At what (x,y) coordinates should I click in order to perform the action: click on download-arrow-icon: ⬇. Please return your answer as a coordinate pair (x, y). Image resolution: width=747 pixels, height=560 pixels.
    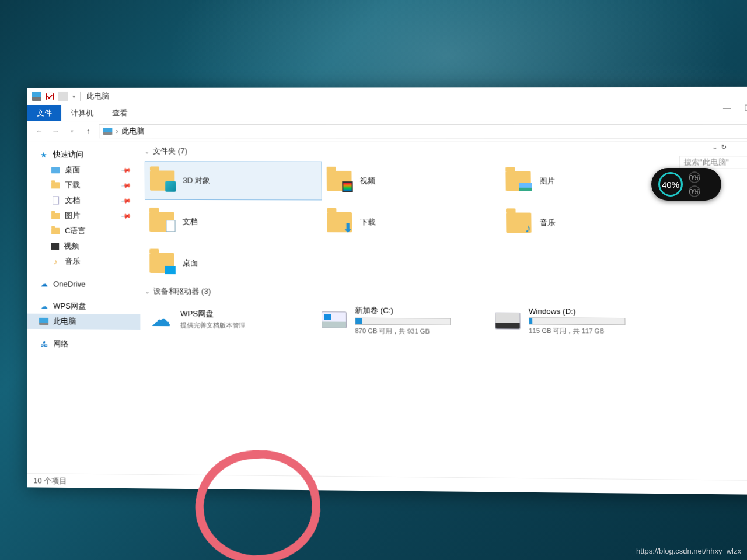
    Looking at the image, I should click on (348, 228).